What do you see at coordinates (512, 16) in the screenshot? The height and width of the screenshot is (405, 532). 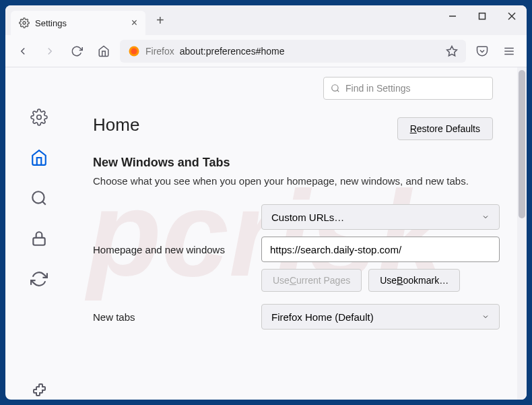 I see `close-button` at bounding box center [512, 16].